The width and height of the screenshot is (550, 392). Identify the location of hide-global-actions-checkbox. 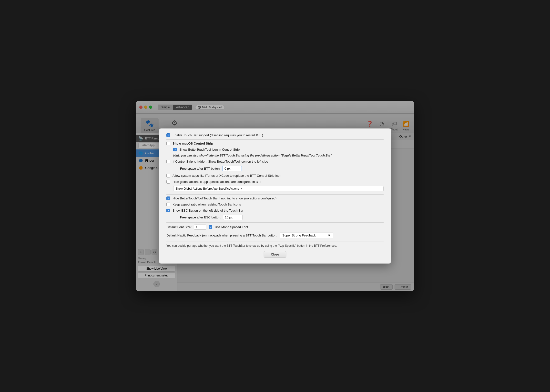
(168, 182).